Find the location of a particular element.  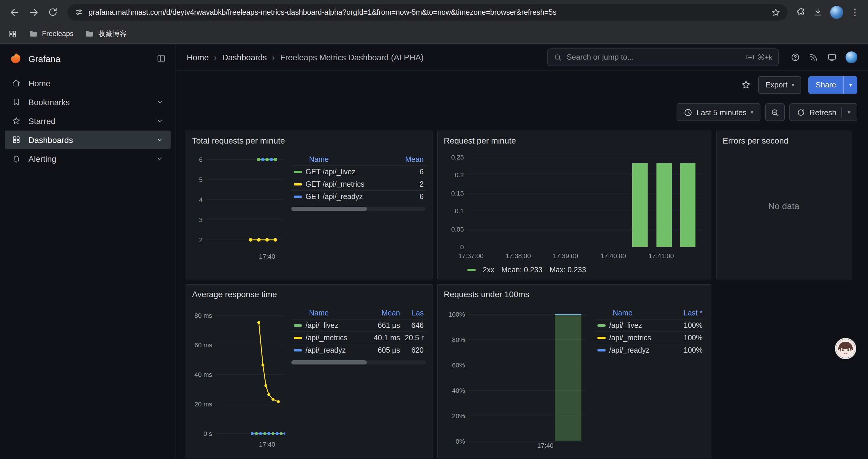

floating-avatar is located at coordinates (846, 349).